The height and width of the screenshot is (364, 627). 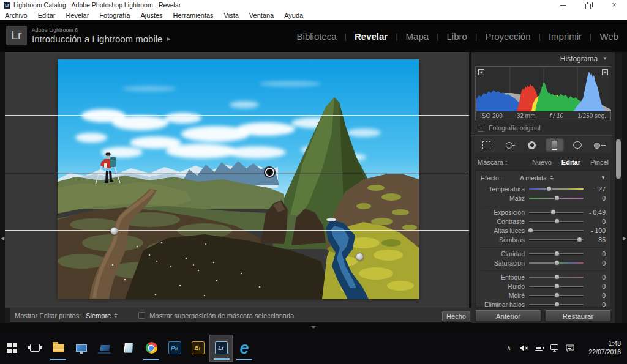 I want to click on ruido-slider-thumb, so click(x=557, y=286).